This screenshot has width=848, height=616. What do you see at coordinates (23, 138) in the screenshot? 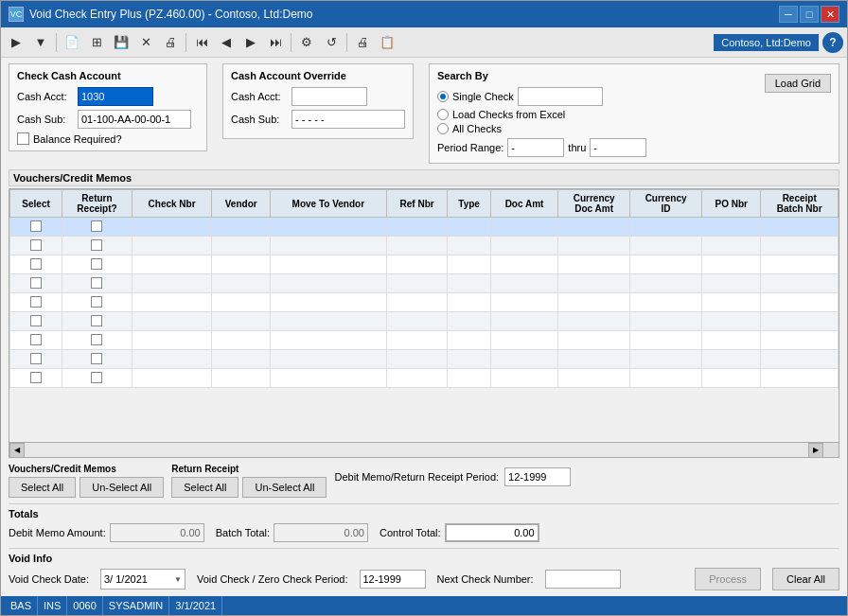
I see `balance-required-checkbox` at bounding box center [23, 138].